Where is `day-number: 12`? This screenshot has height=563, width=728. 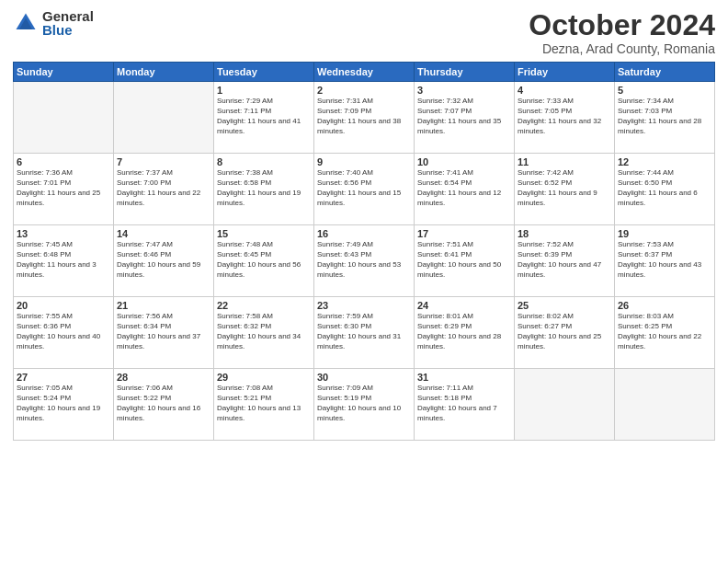
day-number: 12 is located at coordinates (665, 162).